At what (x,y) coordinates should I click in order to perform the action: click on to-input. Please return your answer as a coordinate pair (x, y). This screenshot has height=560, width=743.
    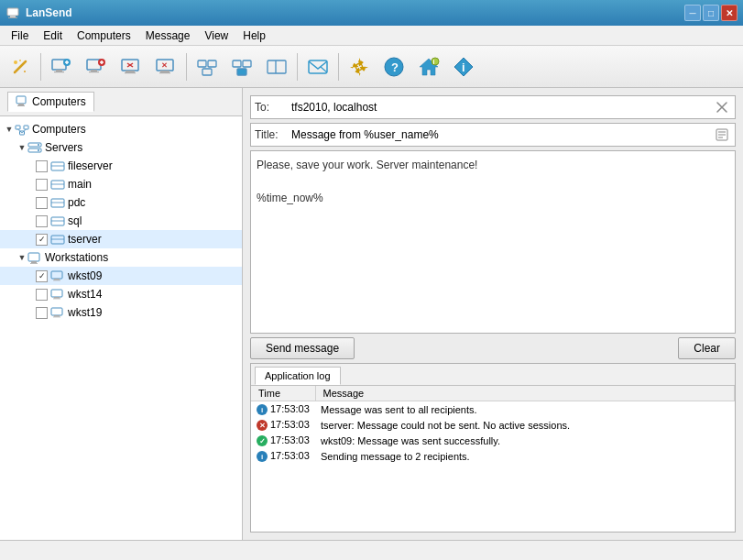
    Looking at the image, I should click on (500, 107).